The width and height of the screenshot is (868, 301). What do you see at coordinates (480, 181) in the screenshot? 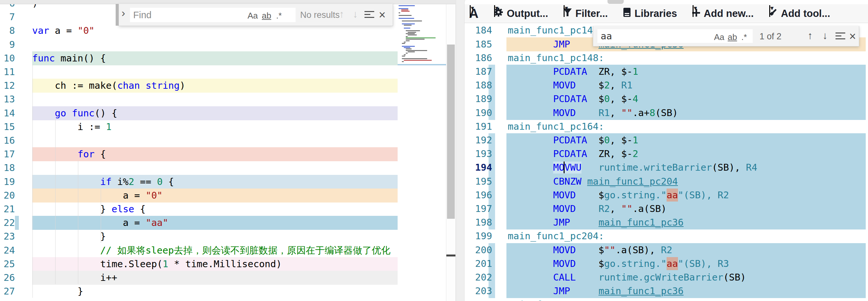
I see `line-number: 195` at bounding box center [480, 181].